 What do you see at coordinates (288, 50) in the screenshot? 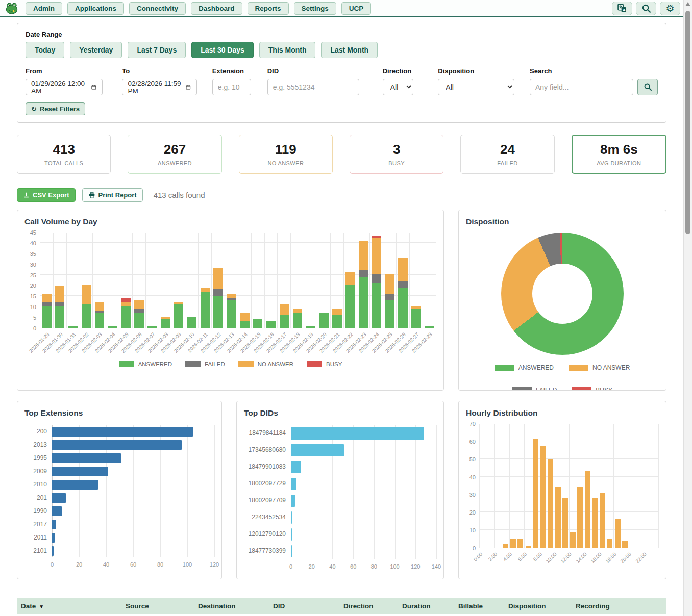
I see `range-thismonth-button: This Month` at bounding box center [288, 50].